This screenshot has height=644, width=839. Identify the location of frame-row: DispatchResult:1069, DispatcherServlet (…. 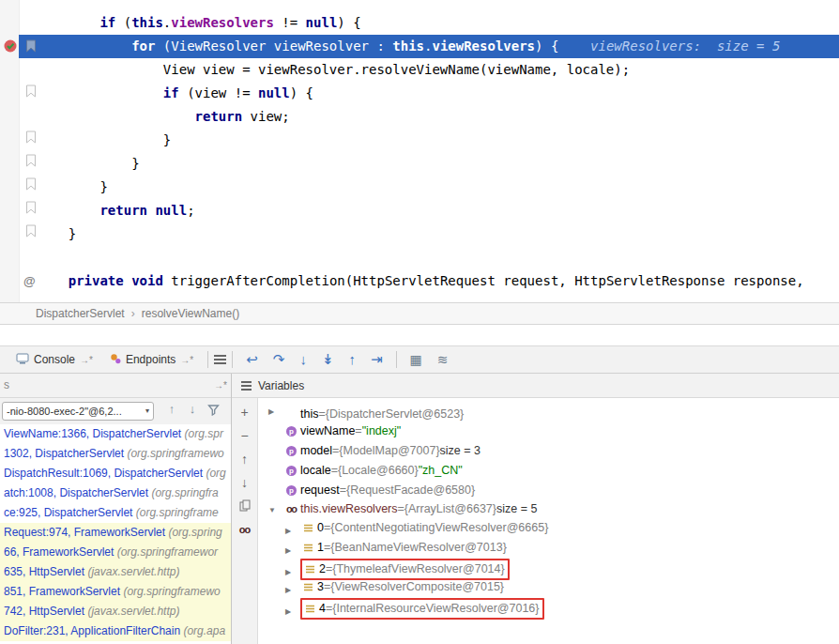
(115, 473).